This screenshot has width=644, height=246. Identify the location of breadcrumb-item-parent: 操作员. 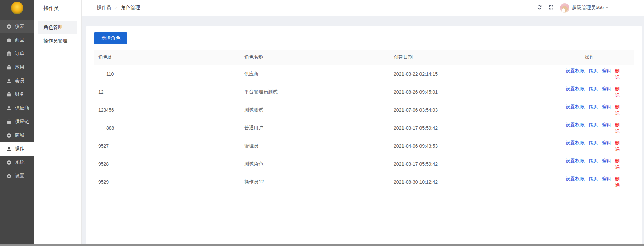
(104, 8).